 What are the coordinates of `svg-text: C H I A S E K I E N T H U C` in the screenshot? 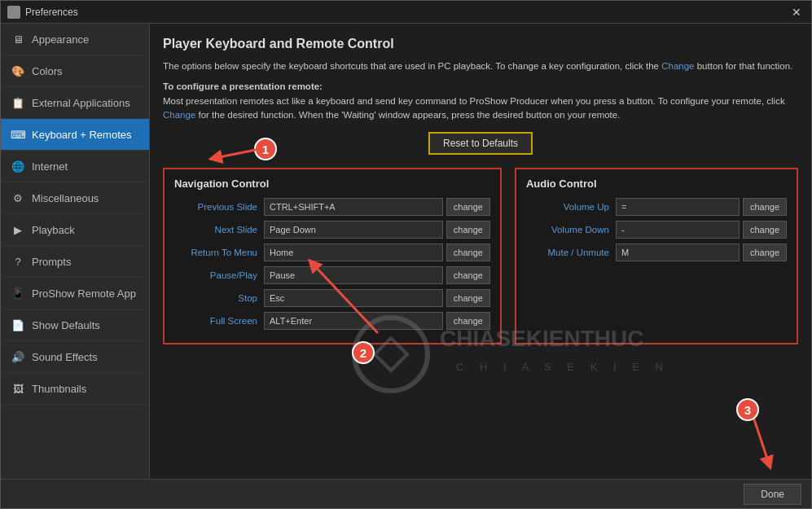 It's located at (566, 366).